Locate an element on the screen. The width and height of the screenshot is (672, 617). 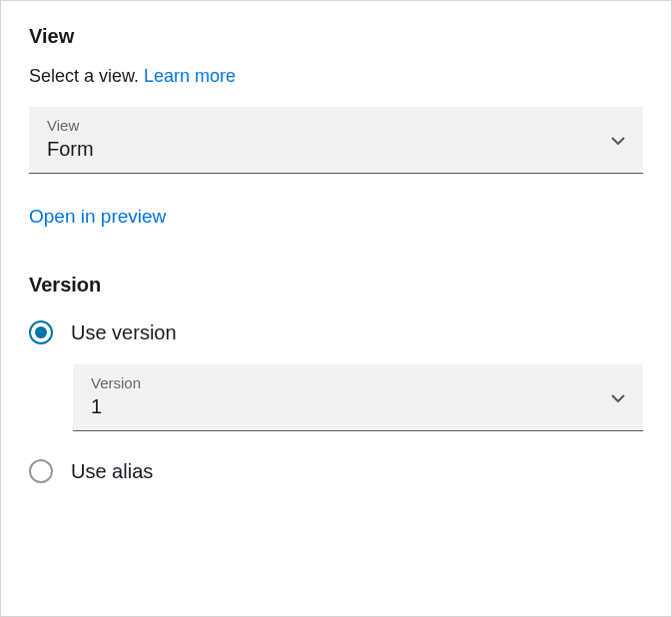
use-version-option: Use version is located at coordinates (336, 332).